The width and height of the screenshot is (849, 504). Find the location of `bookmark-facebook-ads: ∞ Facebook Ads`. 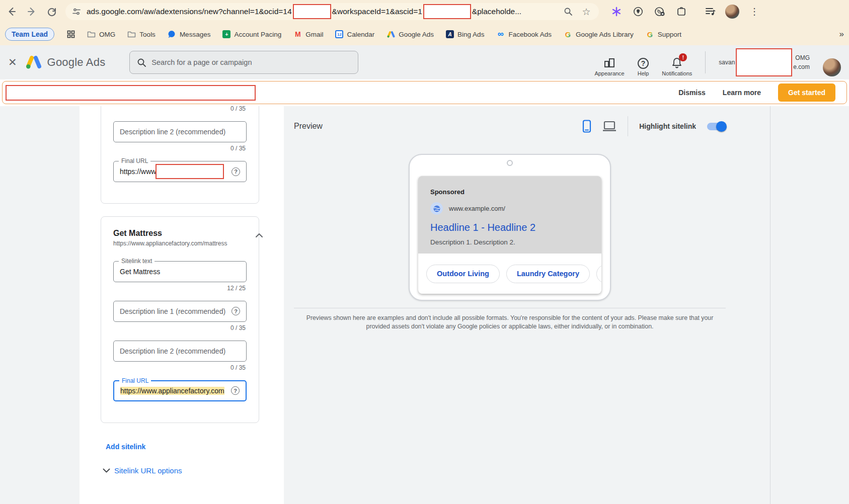

bookmark-facebook-ads: ∞ Facebook Ads is located at coordinates (524, 34).